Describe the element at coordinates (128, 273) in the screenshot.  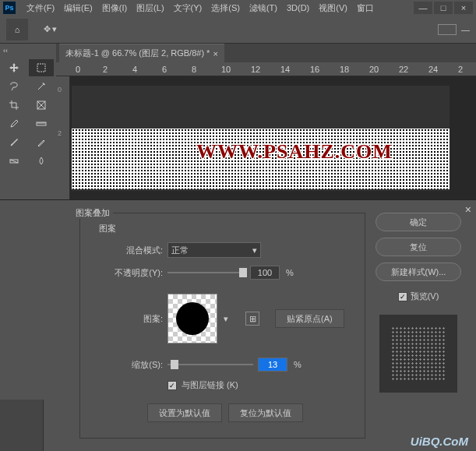
I see `opacity-label: 不透明度(Y):` at that location.